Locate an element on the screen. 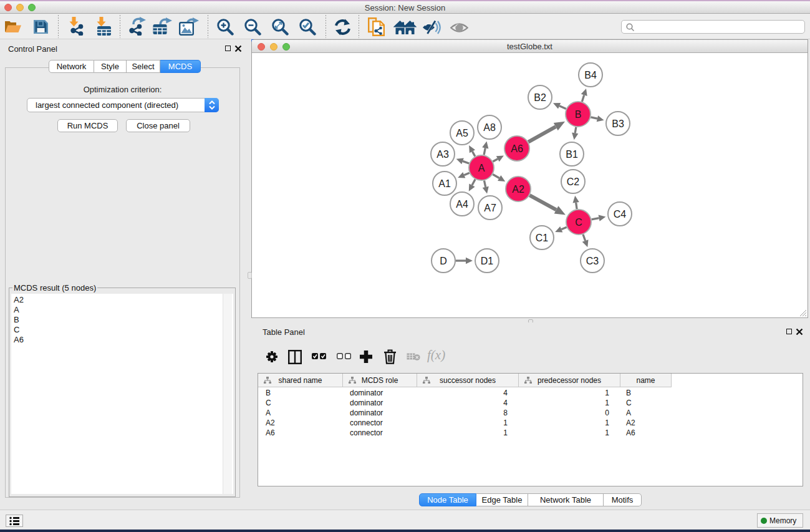 Image resolution: width=810 pixels, height=532 pixels. svg-text: A8 is located at coordinates (489, 127).